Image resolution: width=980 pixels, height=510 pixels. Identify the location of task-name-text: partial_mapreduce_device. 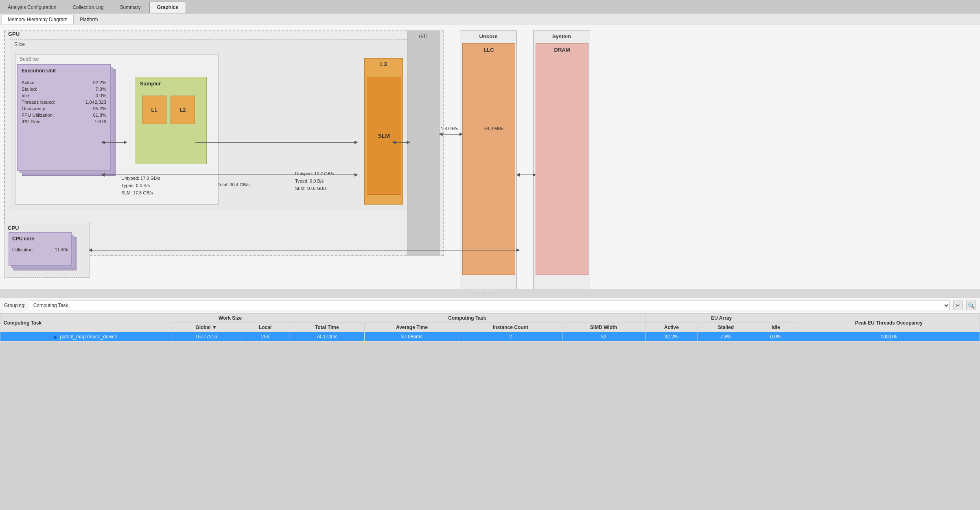
(89, 337).